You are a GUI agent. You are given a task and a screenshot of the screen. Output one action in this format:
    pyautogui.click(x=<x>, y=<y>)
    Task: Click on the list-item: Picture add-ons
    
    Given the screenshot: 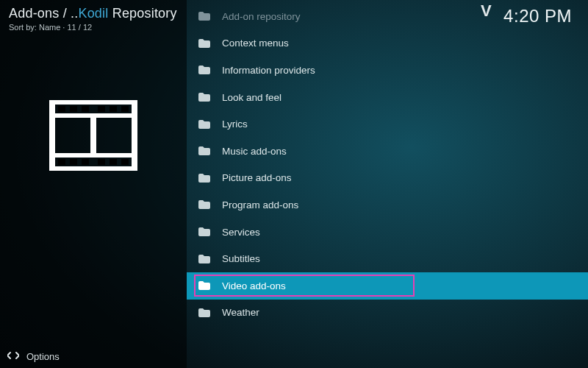 What is the action you would take?
    pyautogui.click(x=387, y=178)
    